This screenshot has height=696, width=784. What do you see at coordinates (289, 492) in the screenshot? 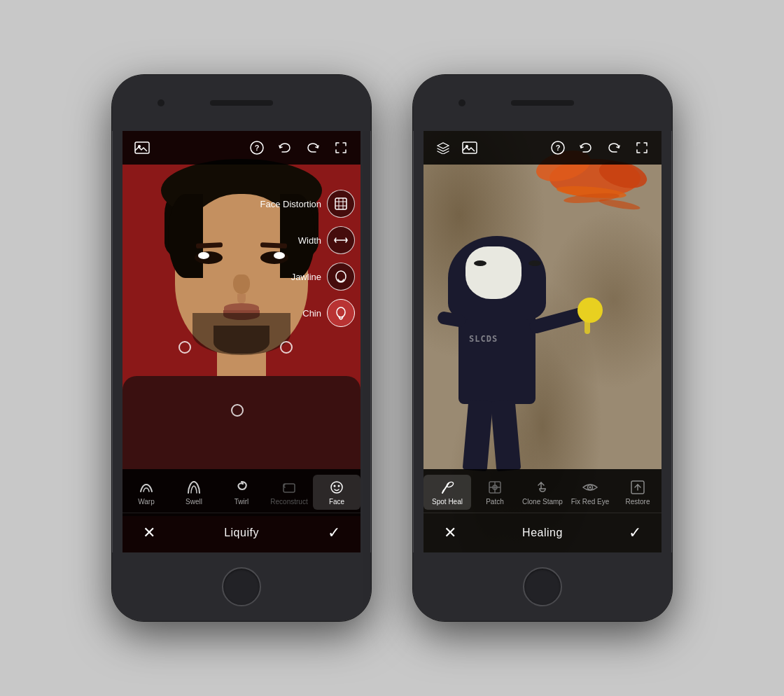
I see `reconstruct-tool: Reconstruct` at bounding box center [289, 492].